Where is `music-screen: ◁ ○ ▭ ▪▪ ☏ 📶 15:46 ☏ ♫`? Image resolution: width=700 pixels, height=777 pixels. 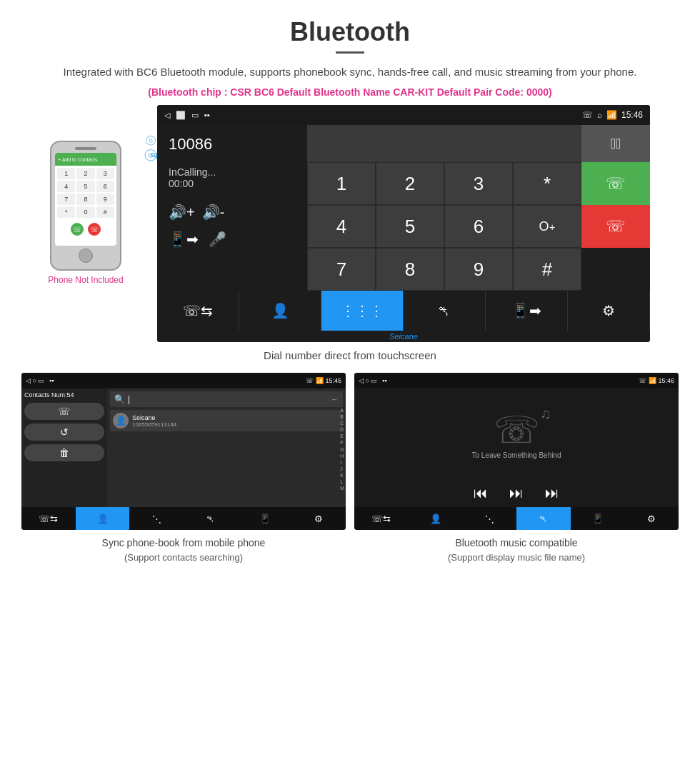
music-screen: ◁ ○ ▭ ▪▪ ☏ 📶 15:46 ☏ ♫ is located at coordinates (516, 451).